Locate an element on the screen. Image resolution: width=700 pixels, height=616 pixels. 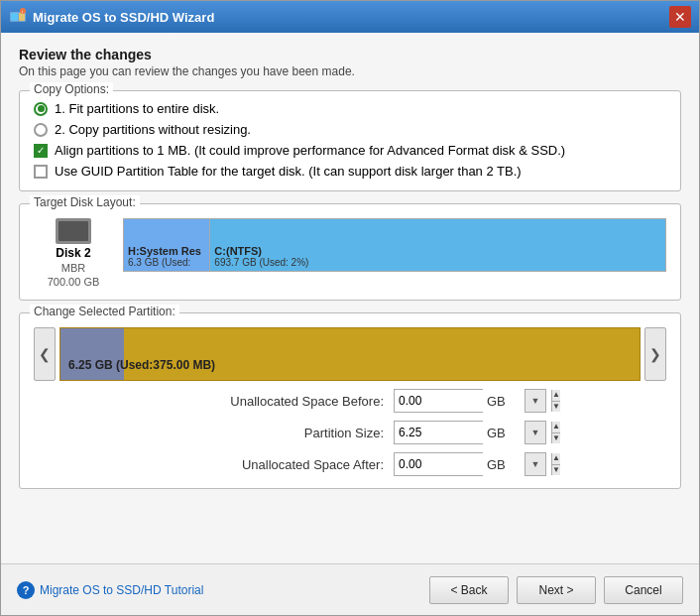
dropdown-icon-2: ▼ is located at coordinates (535, 432).